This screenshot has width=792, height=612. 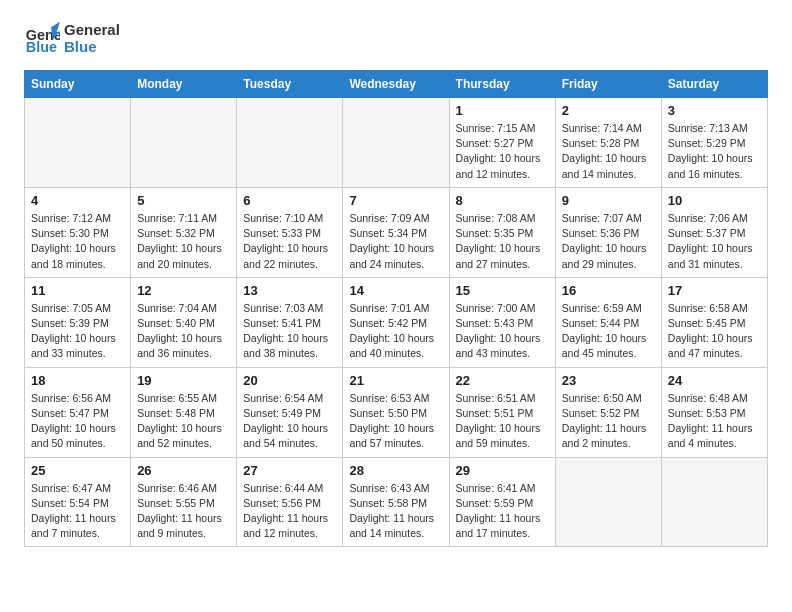 What do you see at coordinates (78, 232) in the screenshot?
I see `calendar-cell: 4Sunrise: 7:12 AMSunset: 5:30 PMDaylight…` at bounding box center [78, 232].